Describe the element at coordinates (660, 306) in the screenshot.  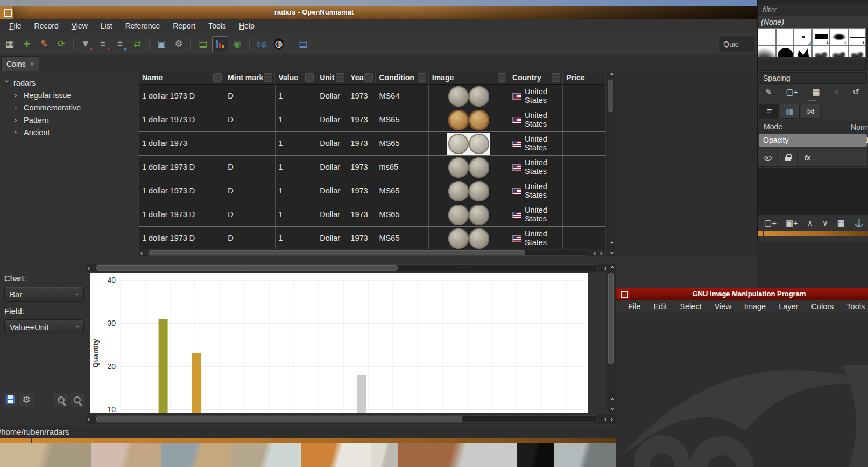
I see `gimp-menu-item-edit: Edit` at that location.